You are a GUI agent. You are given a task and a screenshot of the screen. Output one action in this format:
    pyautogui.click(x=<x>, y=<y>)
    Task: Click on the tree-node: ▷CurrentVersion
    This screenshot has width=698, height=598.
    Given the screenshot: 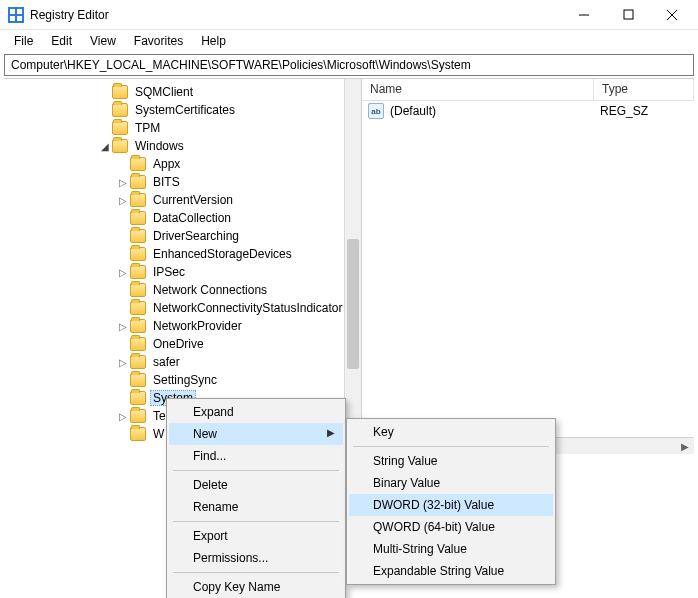 What is the action you would take?
    pyautogui.click(x=182, y=200)
    